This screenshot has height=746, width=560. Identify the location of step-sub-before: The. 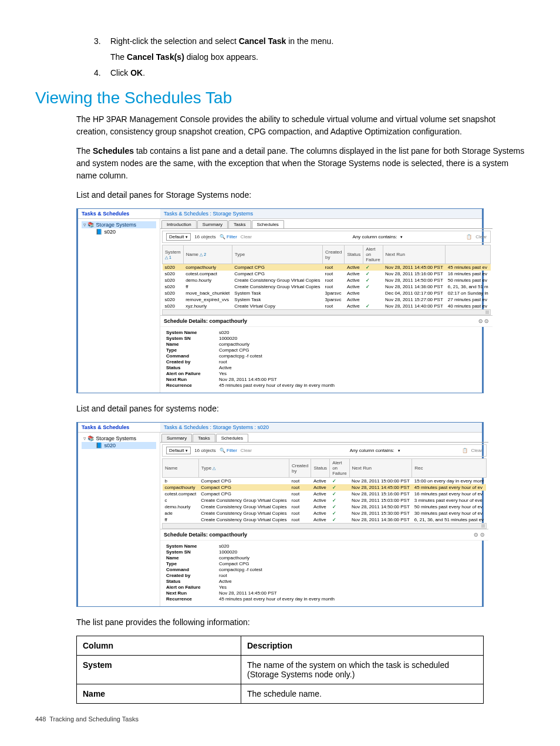
(119, 57).